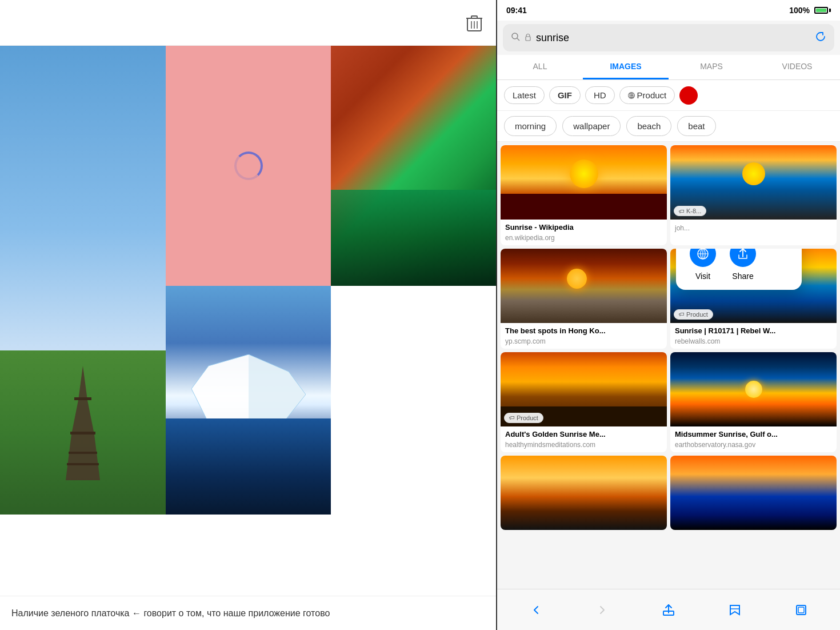 This screenshot has height=630, width=840. I want to click on popup-visit: Visit, so click(703, 265).